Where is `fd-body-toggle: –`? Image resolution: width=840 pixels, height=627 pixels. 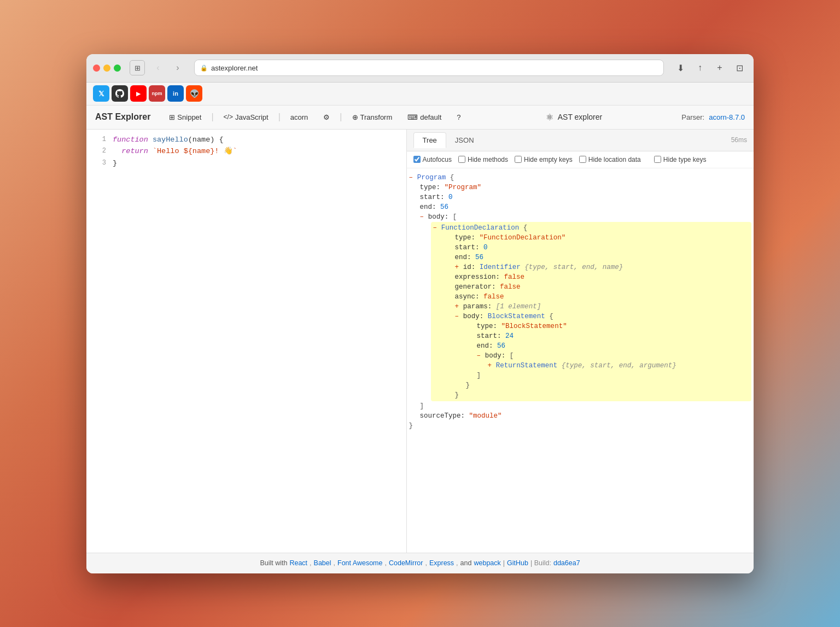 fd-body-toggle: – is located at coordinates (457, 317).